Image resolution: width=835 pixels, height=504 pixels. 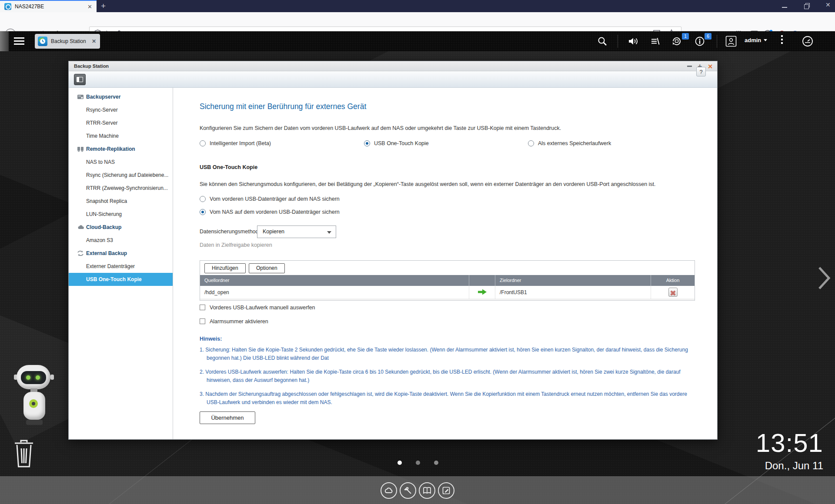 What do you see at coordinates (19, 42) in the screenshot?
I see `main-menu-icon` at bounding box center [19, 42].